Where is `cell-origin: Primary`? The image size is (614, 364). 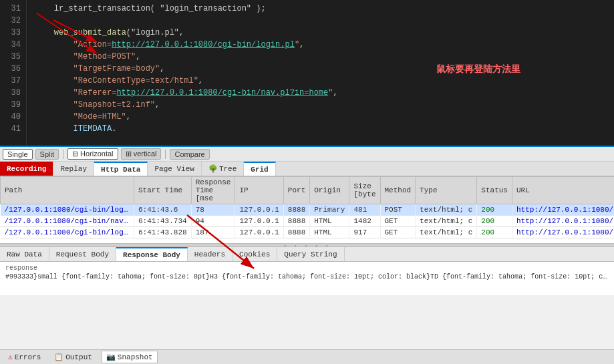
cell-origin: Primary is located at coordinates (330, 210).